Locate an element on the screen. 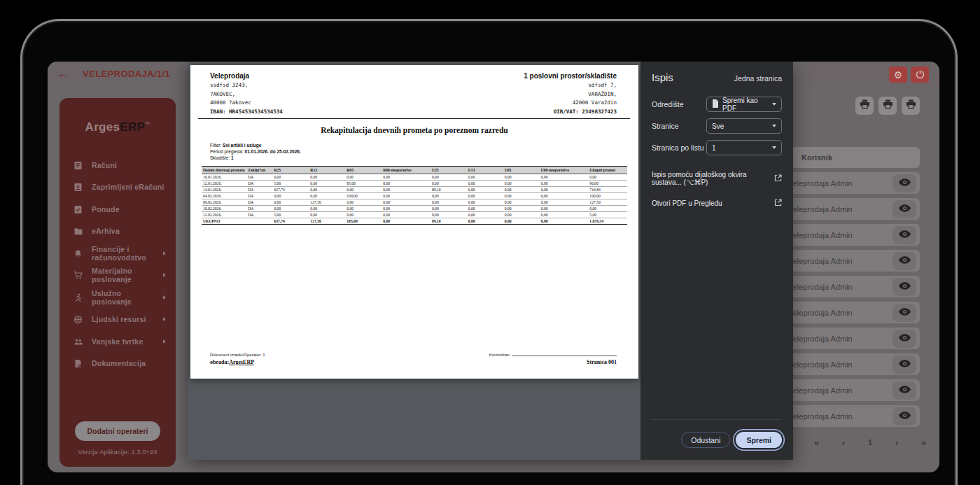 The width and height of the screenshot is (980, 485). app-logo: ArgesERP™ is located at coordinates (118, 127).